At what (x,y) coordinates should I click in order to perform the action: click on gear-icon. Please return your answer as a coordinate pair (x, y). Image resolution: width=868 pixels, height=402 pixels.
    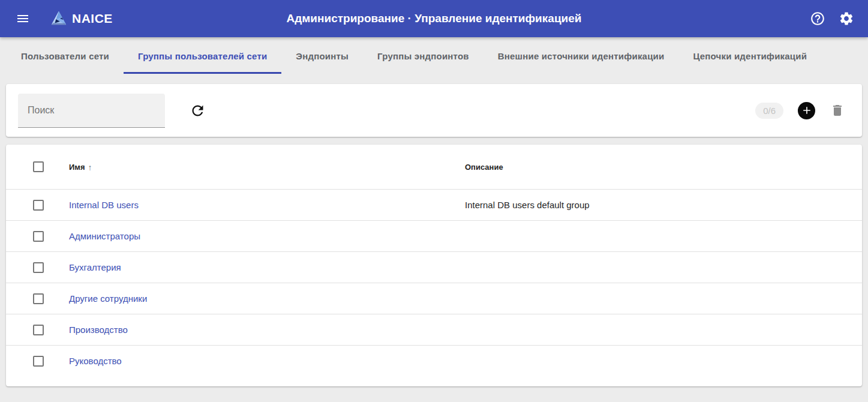
    Looking at the image, I should click on (846, 19).